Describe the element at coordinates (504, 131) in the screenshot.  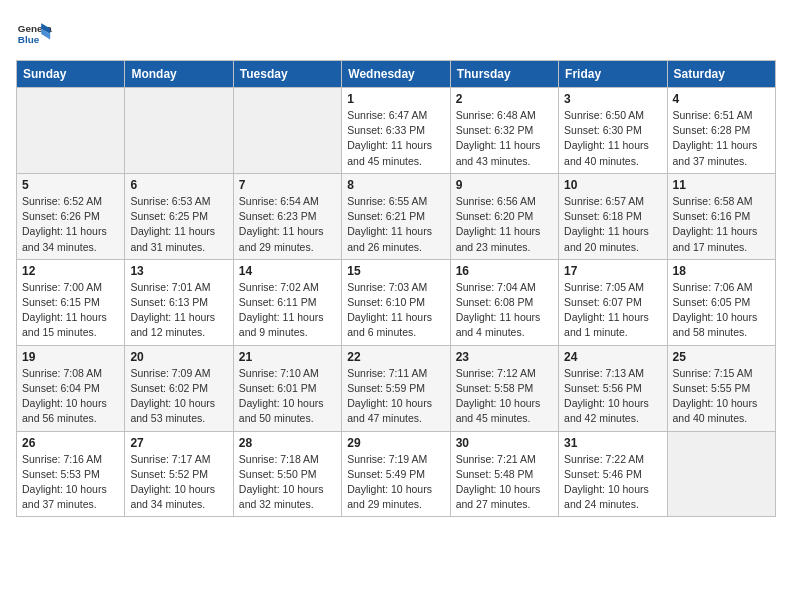
I see `day-cell: 2Sunrise: 6:48 AM Sunset: 6:32 PM Daylig…` at that location.